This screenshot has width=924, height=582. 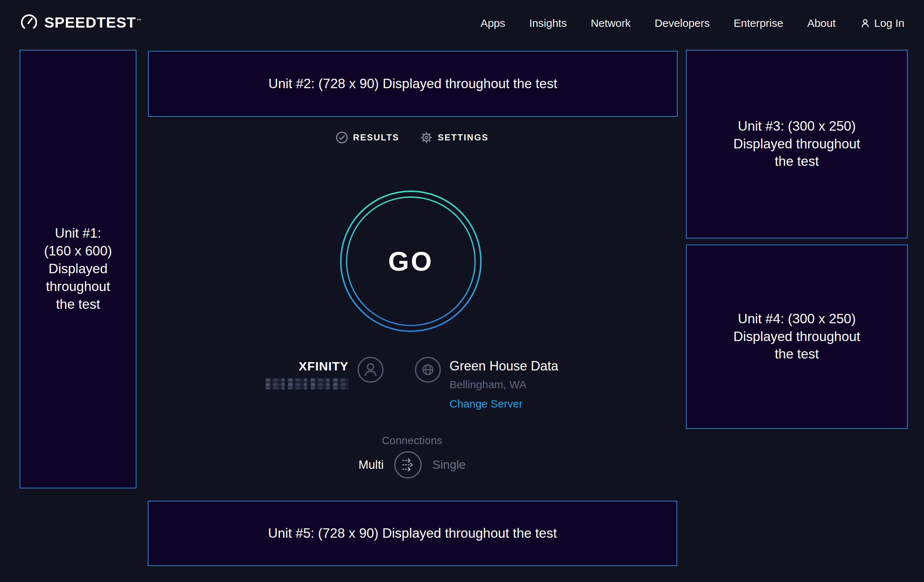 I want to click on connections-toggle-row: Multi Single, so click(x=412, y=465).